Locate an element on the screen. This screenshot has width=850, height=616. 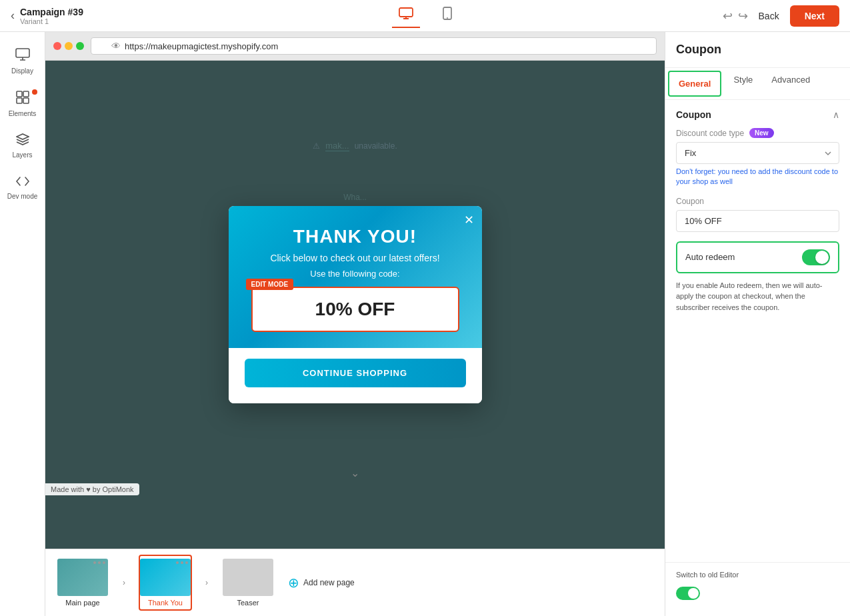
browser-dots is located at coordinates (69, 46).